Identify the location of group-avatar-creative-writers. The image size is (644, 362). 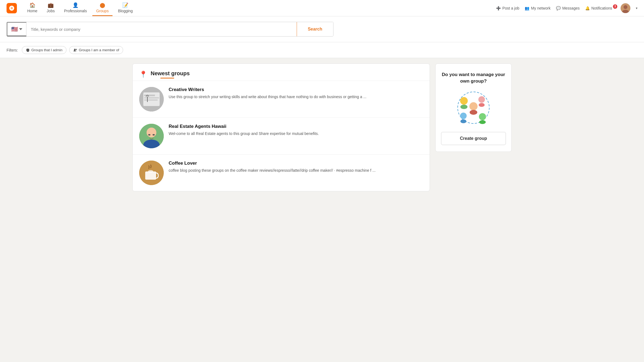
(151, 99).